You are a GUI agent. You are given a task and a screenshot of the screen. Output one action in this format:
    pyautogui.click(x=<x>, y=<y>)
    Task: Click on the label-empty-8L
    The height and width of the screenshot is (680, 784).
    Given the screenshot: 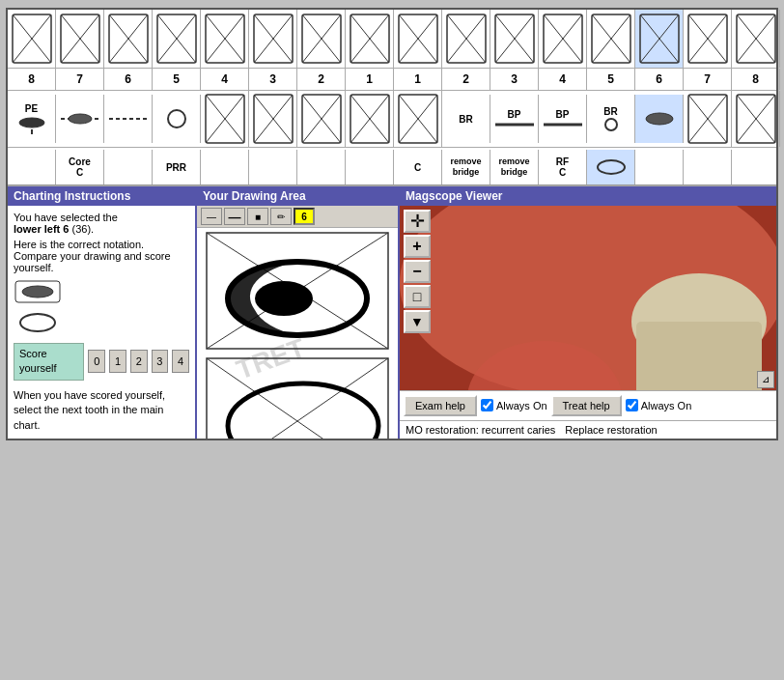 What is the action you would take?
    pyautogui.click(x=32, y=167)
    